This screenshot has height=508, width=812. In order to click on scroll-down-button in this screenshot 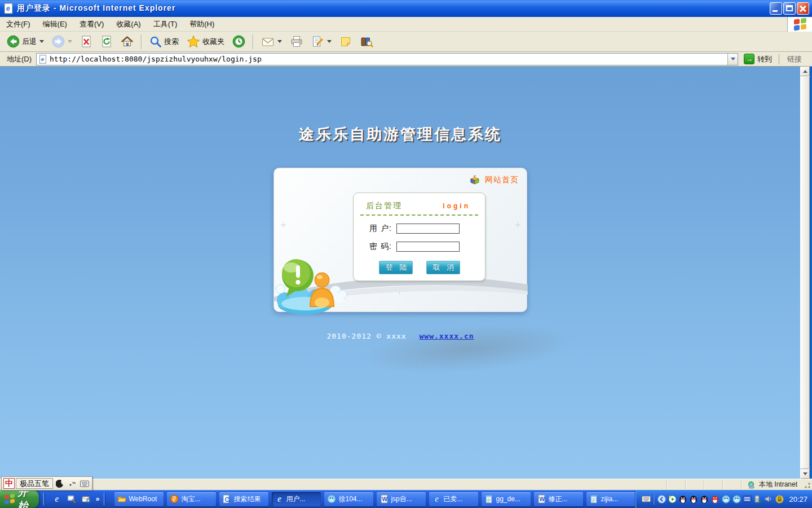, I will do `click(805, 474)`.